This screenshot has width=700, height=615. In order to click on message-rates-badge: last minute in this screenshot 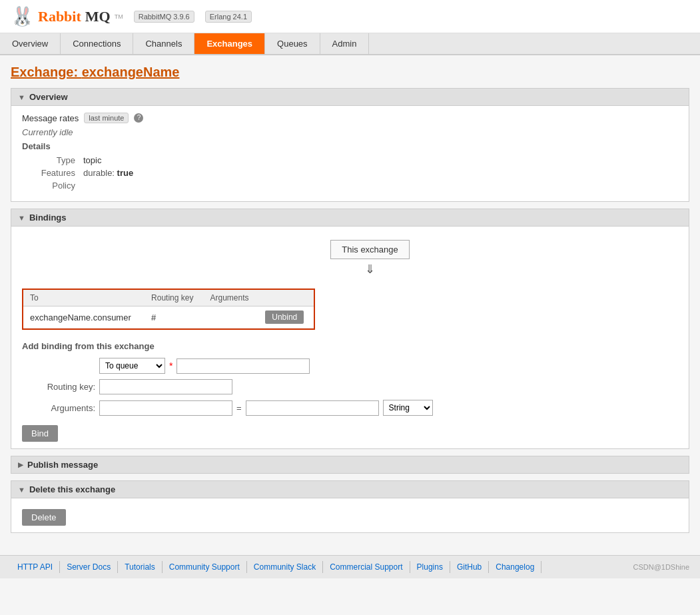, I will do `click(107, 118)`.